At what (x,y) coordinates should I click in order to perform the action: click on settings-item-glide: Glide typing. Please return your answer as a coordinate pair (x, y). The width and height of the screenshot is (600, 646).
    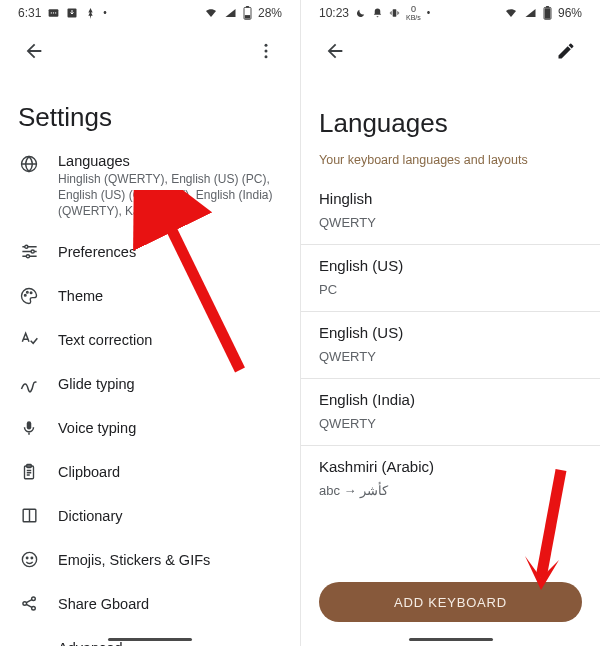
    Looking at the image, I should click on (150, 384).